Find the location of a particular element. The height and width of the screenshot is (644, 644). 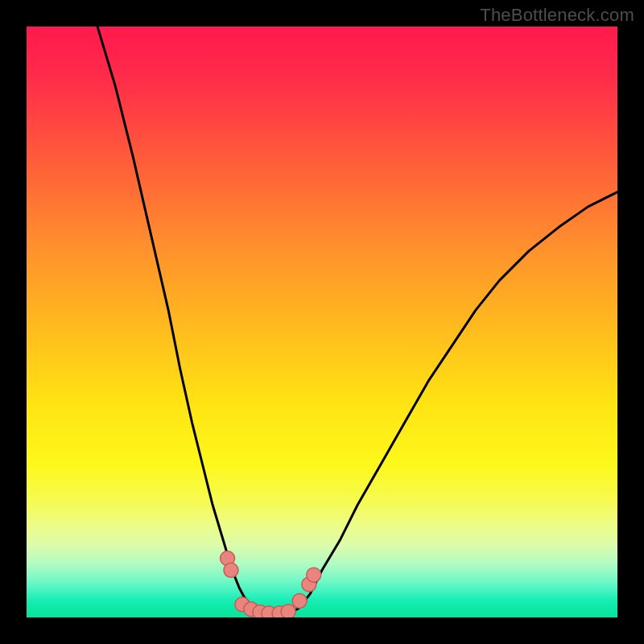

marker-layer is located at coordinates (270, 584).